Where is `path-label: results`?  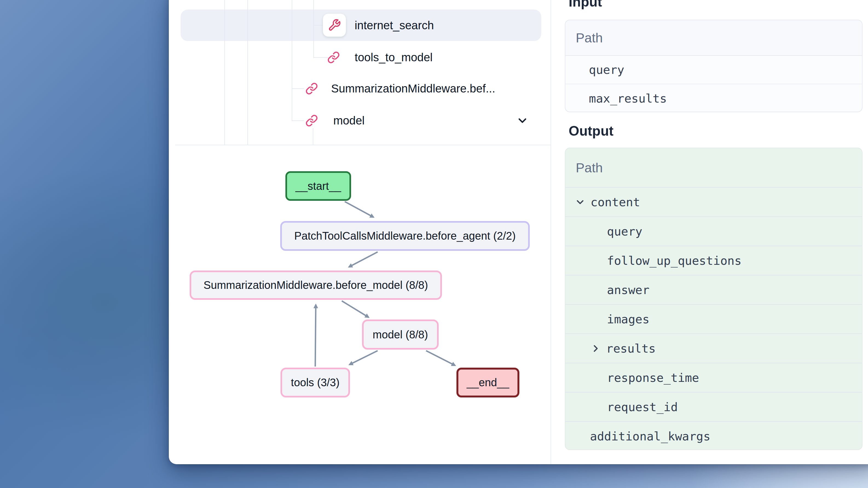 path-label: results is located at coordinates (631, 348).